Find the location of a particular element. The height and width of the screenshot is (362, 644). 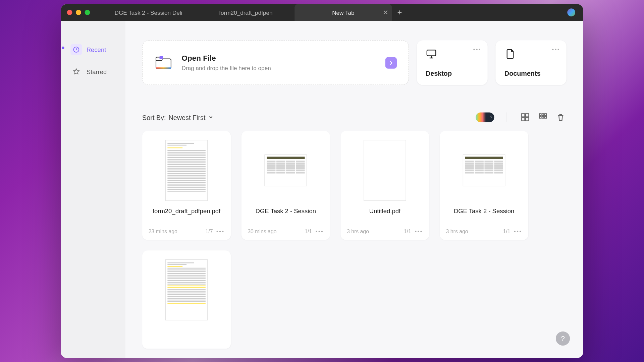

window-maximize-button is located at coordinates (87, 12).